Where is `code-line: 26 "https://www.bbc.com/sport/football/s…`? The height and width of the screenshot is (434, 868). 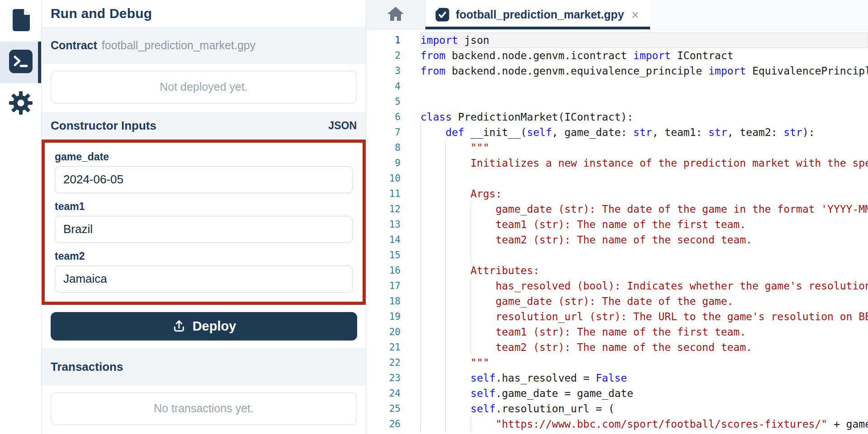
code-line: 26 "https://www.bbc.com/sport/football/s… is located at coordinates (617, 424).